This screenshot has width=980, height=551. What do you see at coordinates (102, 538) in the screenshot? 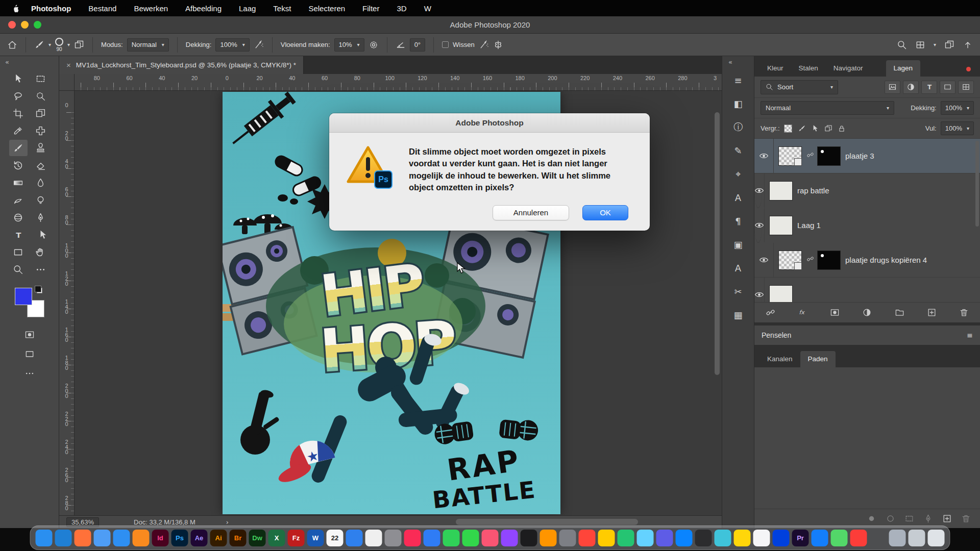
I see `dock-chrome` at bounding box center [102, 538].